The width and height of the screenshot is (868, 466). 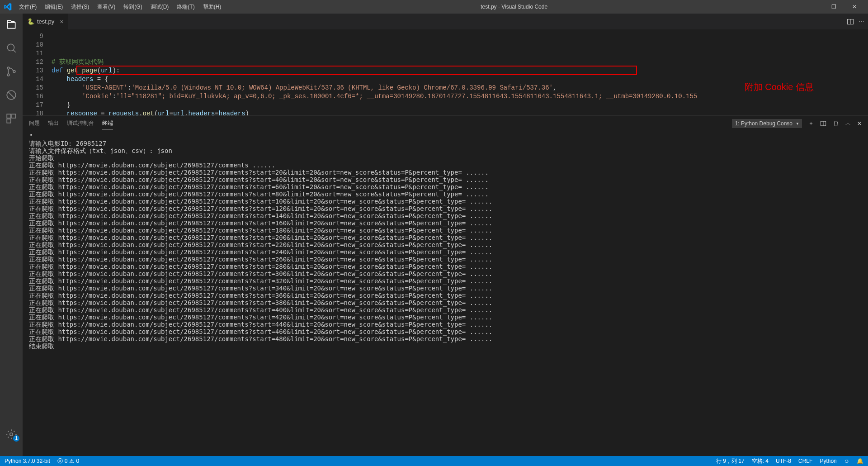 I want to click on terminal-line: 请输入文件保存格式（txt、json、csv）: json, so click(x=445, y=151).